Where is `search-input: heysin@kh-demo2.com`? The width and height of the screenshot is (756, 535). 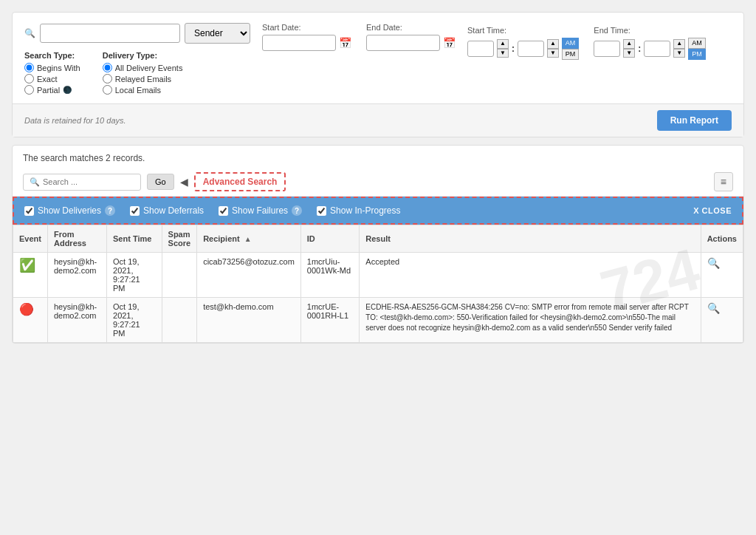 search-input: heysin@kh-demo2.com is located at coordinates (110, 33).